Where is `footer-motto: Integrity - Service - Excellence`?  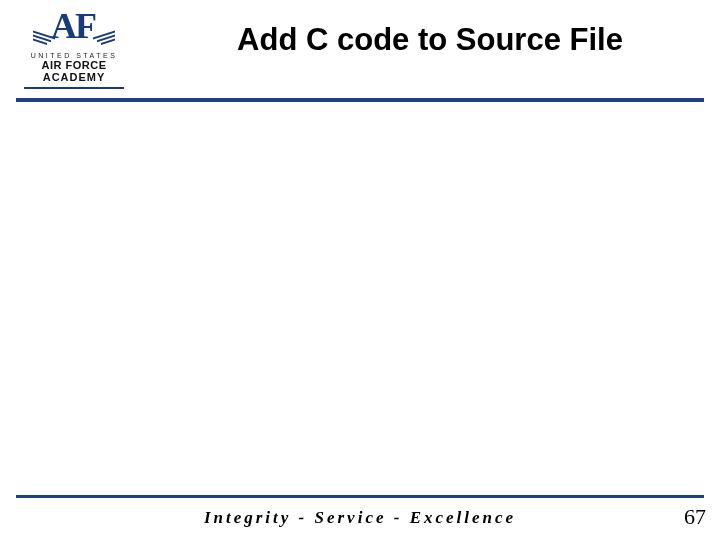
footer-motto: Integrity - Service - Excellence is located at coordinates (360, 518).